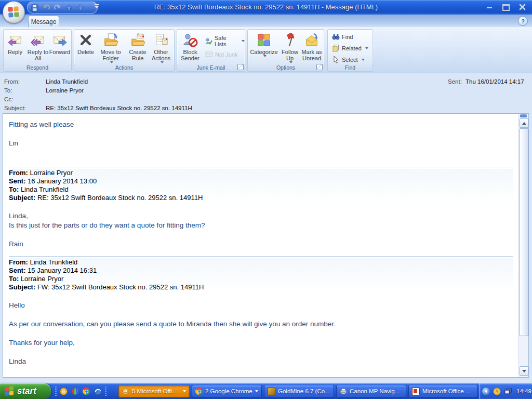 Image resolution: width=532 pixels, height=399 pixels. What do you see at coordinates (15, 43) in the screenshot?
I see `reply-button: Reply` at bounding box center [15, 43].